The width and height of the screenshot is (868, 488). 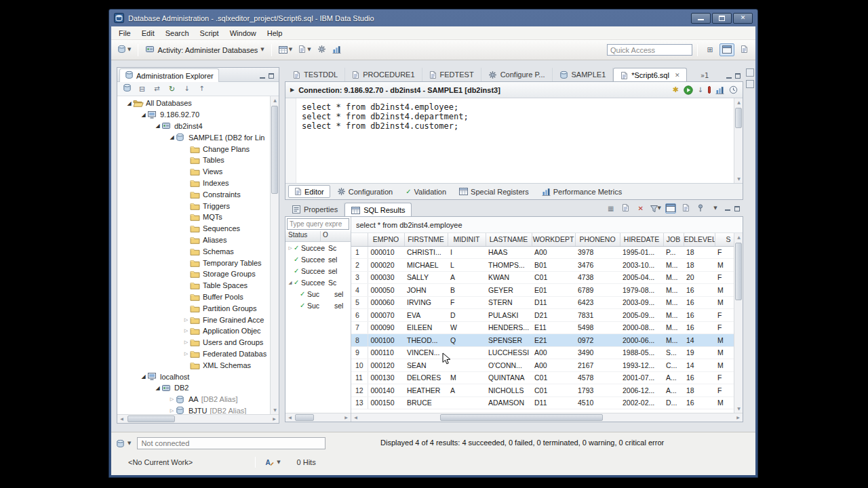 What do you see at coordinates (547, 418) in the screenshot?
I see `grid-horizontal-scrollbar: ◀ ▶` at bounding box center [547, 418].